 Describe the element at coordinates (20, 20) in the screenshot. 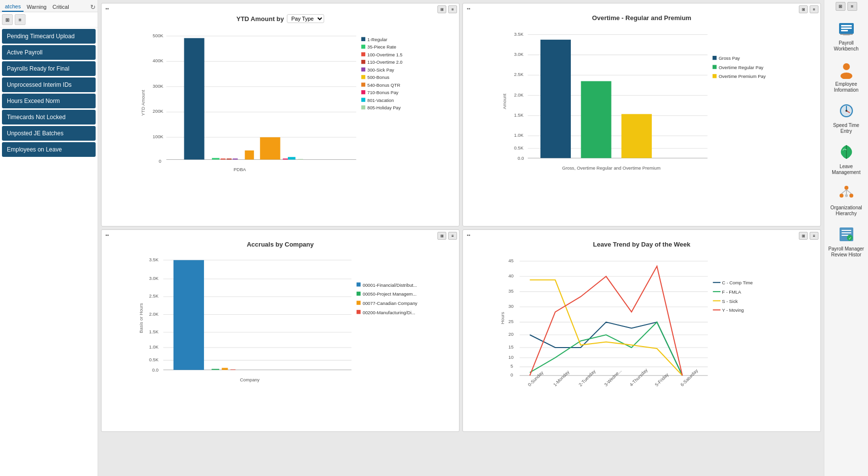

I see `sidebar-icon-list: ≡` at that location.